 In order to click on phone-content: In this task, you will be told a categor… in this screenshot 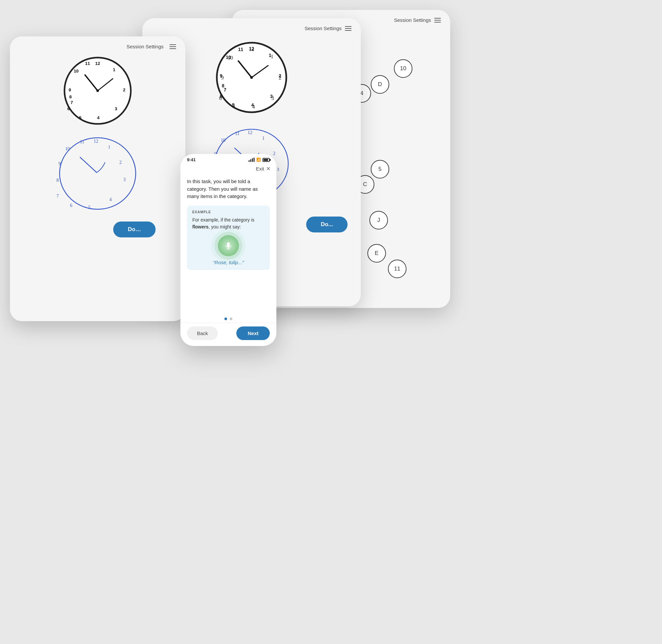, I will do `click(229, 244)`.